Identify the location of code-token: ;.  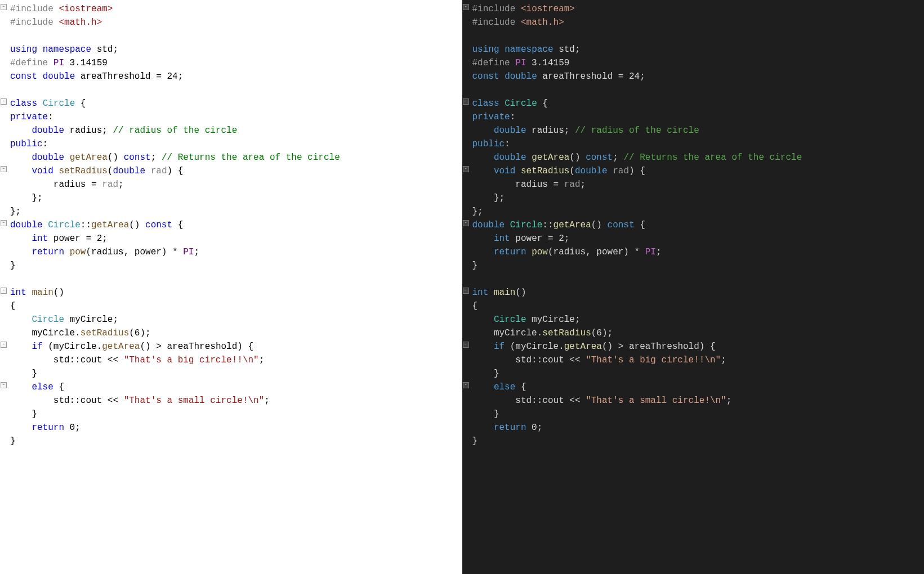
(267, 401).